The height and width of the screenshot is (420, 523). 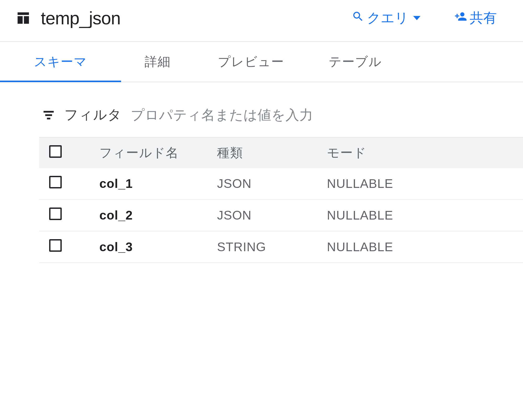 What do you see at coordinates (262, 62) in the screenshot?
I see `tabs: スキーマ 詳細 プレビュー テーブル` at bounding box center [262, 62].